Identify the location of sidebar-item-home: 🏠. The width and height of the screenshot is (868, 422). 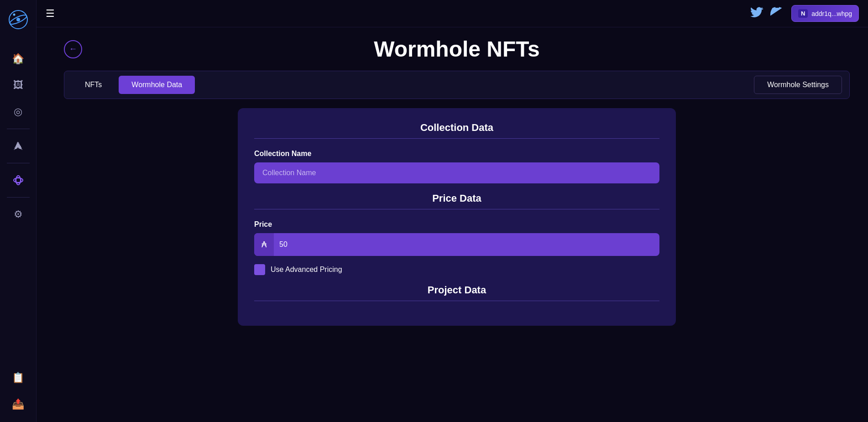
(18, 59).